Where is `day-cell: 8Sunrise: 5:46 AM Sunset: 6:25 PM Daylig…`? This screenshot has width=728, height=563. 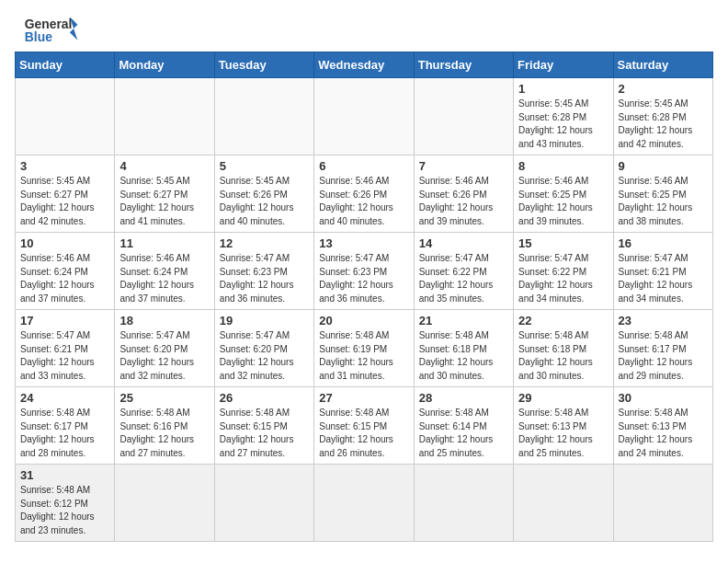 day-cell: 8Sunrise: 5:46 AM Sunset: 6:25 PM Daylig… is located at coordinates (563, 194).